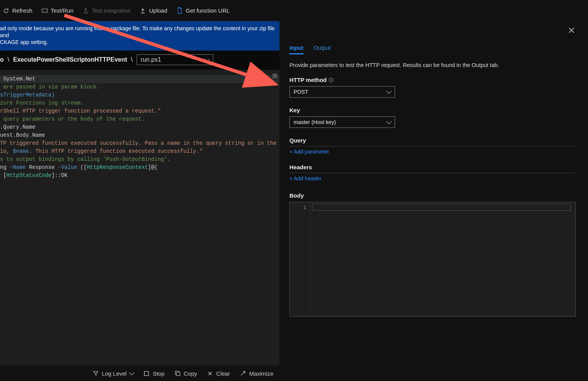  Describe the element at coordinates (191, 374) in the screenshot. I see `copy-label: Copy` at that location.